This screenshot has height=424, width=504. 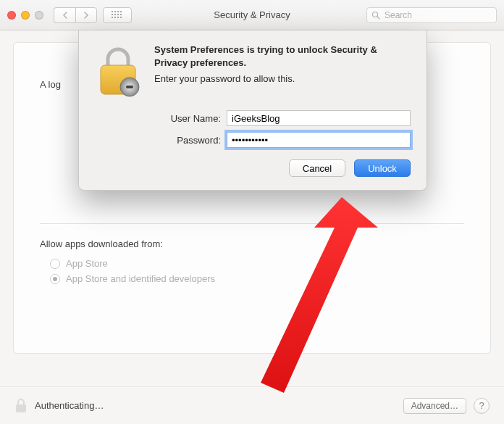 What do you see at coordinates (75, 15) in the screenshot?
I see `nav-back-forward` at bounding box center [75, 15].